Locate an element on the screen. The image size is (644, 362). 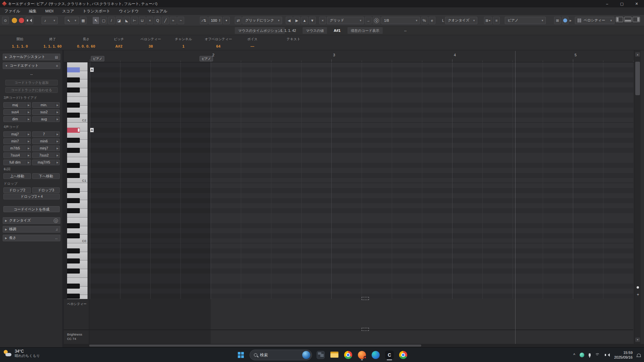
search-box: 検索 is located at coordinates (281, 355).